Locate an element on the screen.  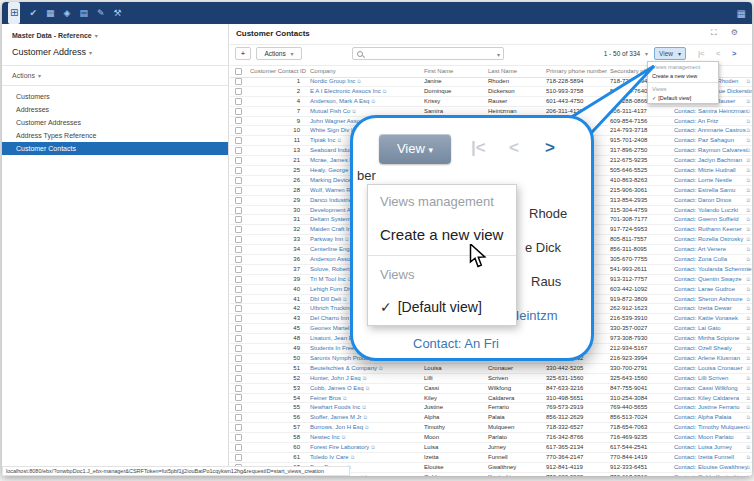
cell-company: Nordic Group Inc⧉ is located at coordinates (365, 82).